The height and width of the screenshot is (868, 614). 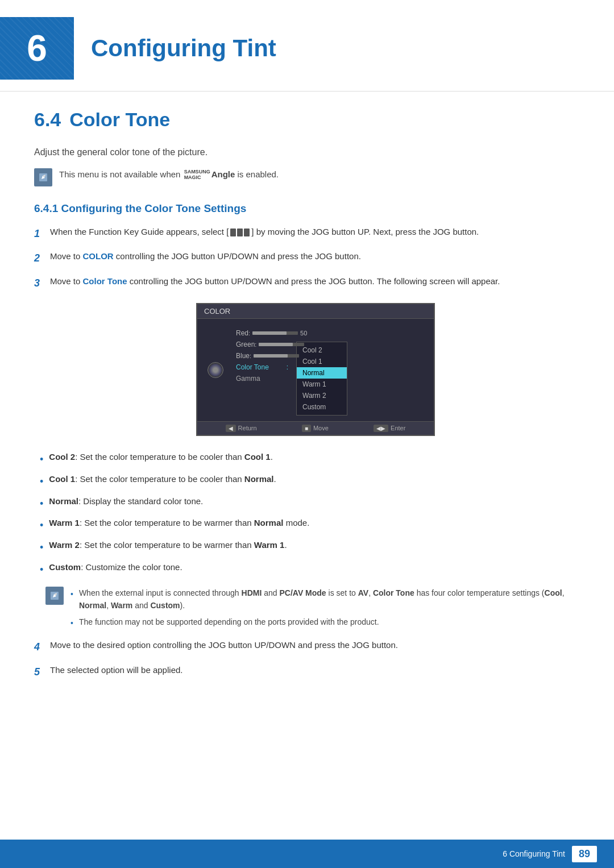 What do you see at coordinates (242, 333) in the screenshot?
I see `menu-red-label: Red` at bounding box center [242, 333].